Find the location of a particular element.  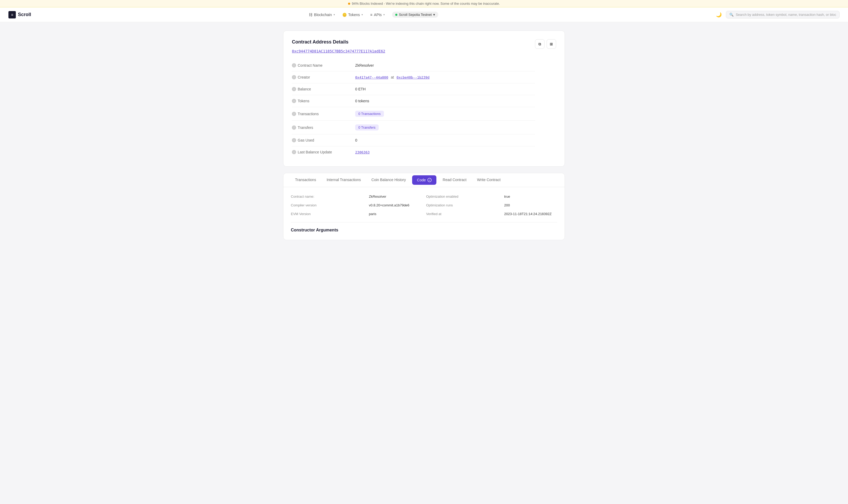

brand-logo: ≡ Scroll is located at coordinates (20, 15).